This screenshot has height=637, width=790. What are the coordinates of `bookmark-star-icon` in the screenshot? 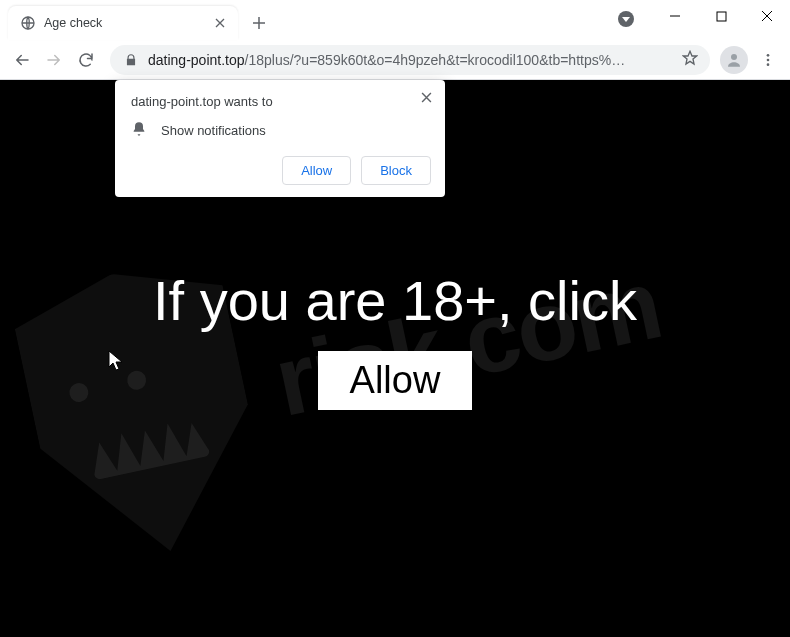 It's located at (688, 60).